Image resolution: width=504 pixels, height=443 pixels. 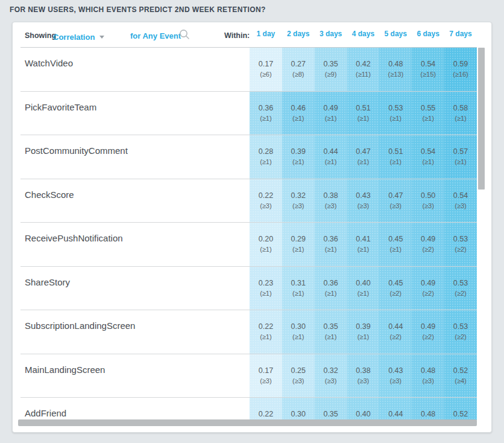 I want to click on heatmap-cell: 0.49(≥1), so click(x=331, y=113).